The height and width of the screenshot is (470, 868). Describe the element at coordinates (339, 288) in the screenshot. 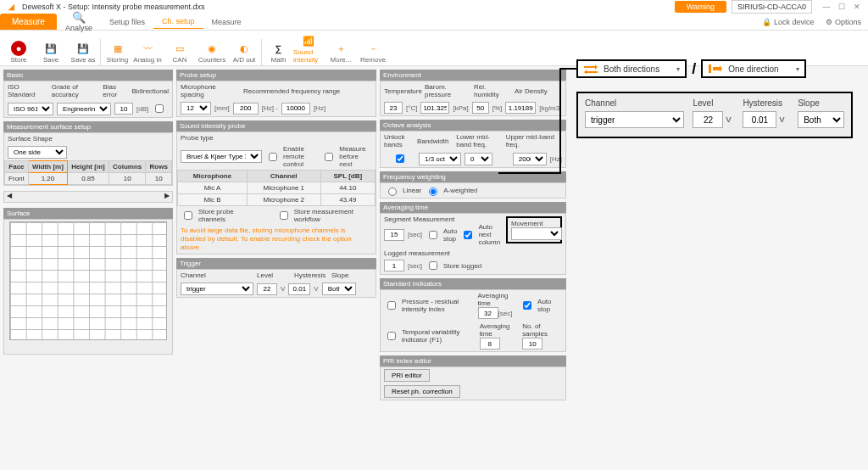

I see `trigger-slope-select: Both` at that location.